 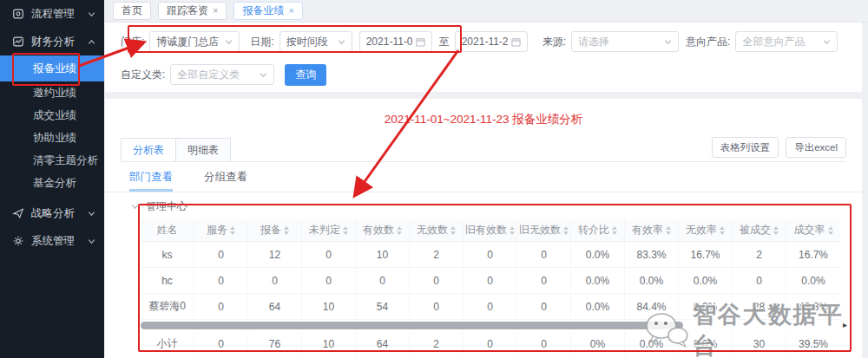 What do you see at coordinates (496, 206) in the screenshot?
I see `section-management-center: 管理中心` at bounding box center [496, 206].